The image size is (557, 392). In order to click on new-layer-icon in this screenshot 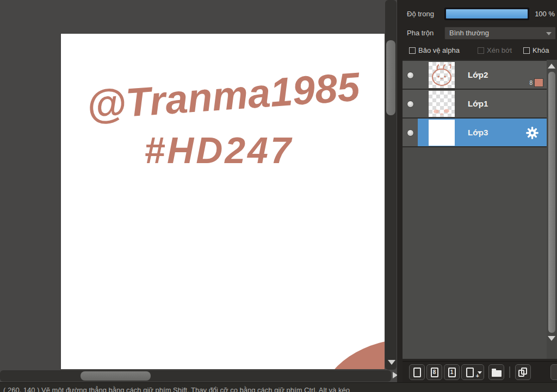, I will do `click(417, 372)`.